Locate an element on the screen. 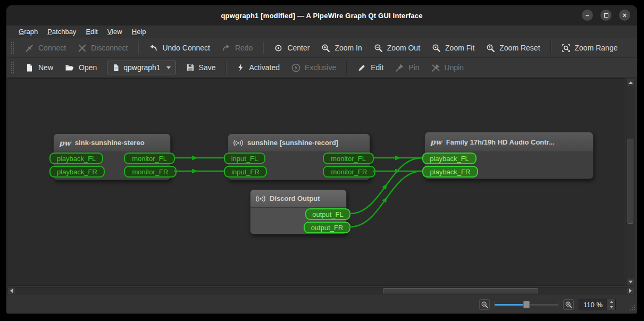 This screenshot has height=321, width=644. pin-button: Pin is located at coordinates (407, 68).